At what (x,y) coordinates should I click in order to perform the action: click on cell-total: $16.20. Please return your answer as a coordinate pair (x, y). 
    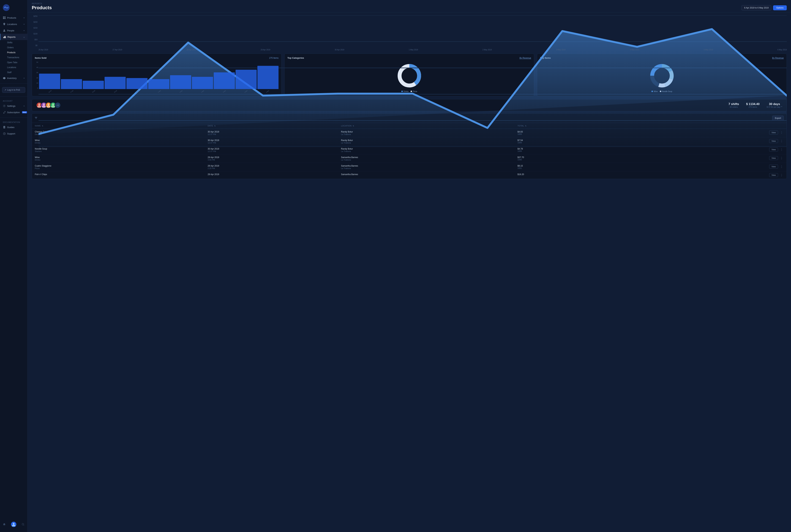
    Looking at the image, I should click on (572, 175).